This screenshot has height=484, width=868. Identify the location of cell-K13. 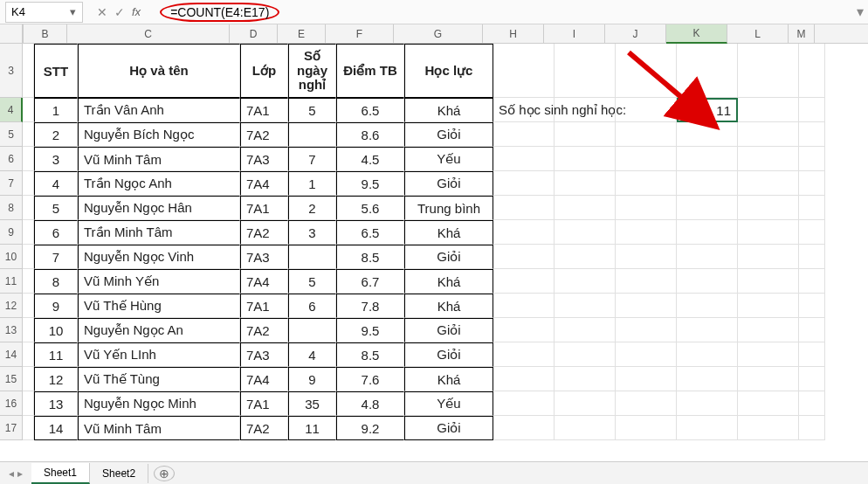
(707, 330).